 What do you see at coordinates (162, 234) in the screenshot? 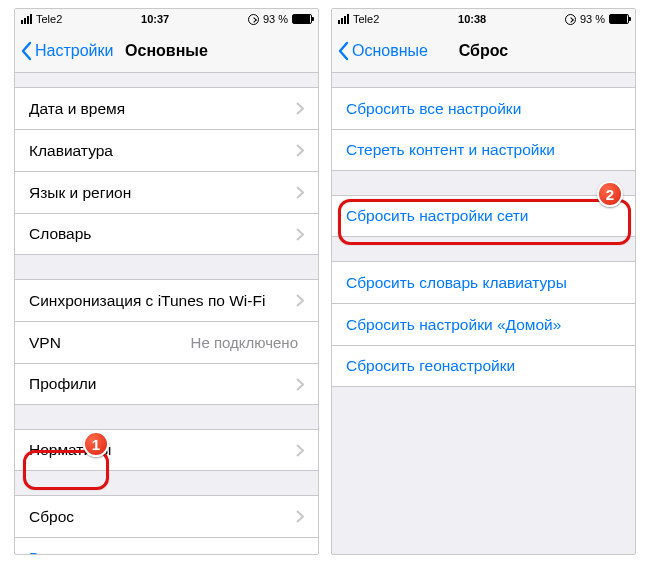
I see `row-label: Словарь` at bounding box center [162, 234].